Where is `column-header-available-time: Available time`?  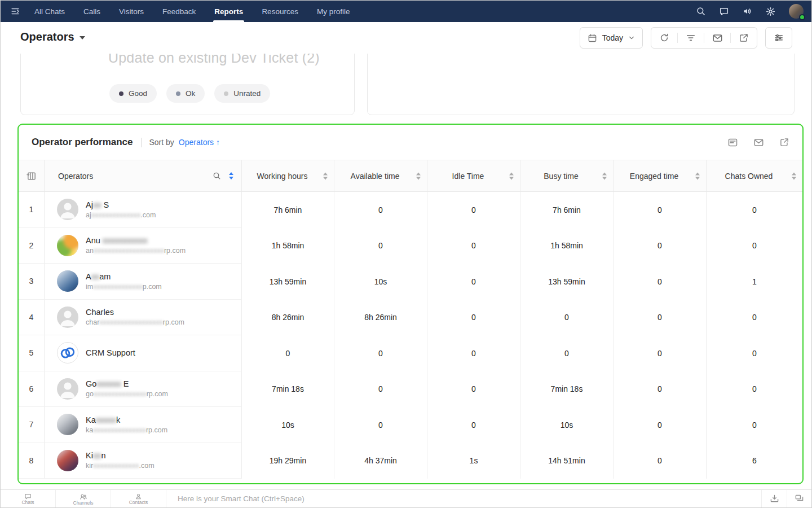 column-header-available-time: Available time is located at coordinates (381, 176).